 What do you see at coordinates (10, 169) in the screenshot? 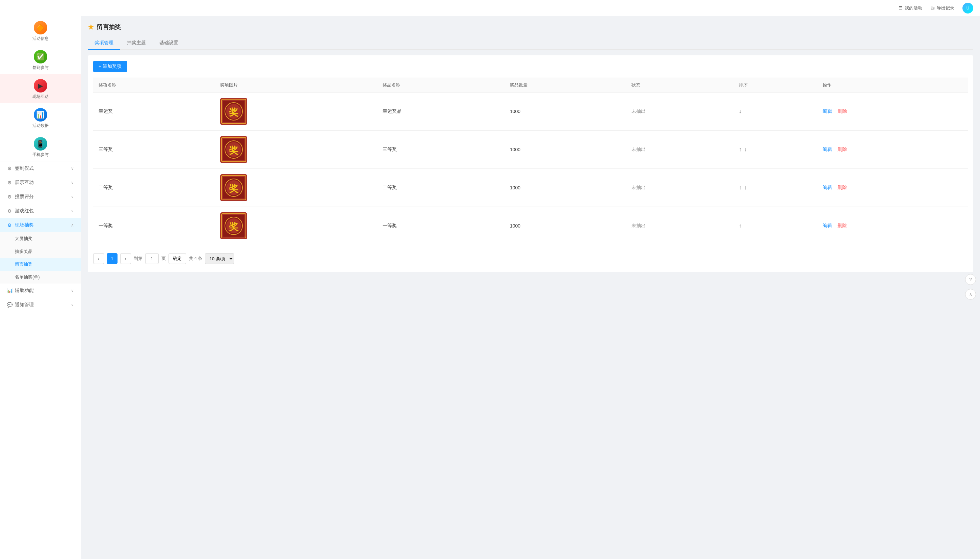
I see `checkin-ceremony-icon: ⚙` at bounding box center [10, 169].